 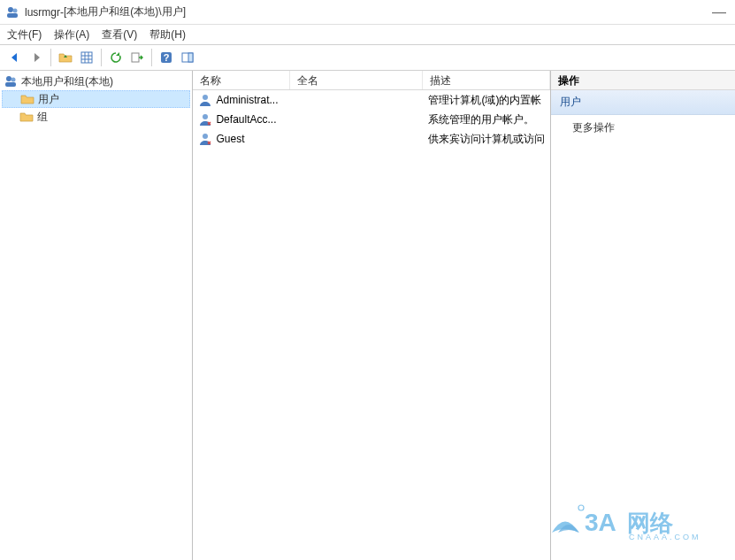 What do you see at coordinates (643, 81) in the screenshot?
I see `action-header: 操作` at bounding box center [643, 81].